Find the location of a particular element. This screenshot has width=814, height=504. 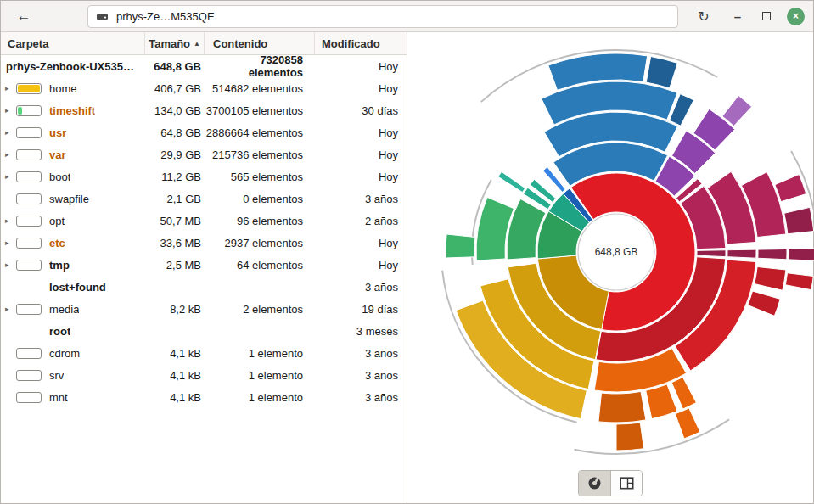

table-row: root3 meses is located at coordinates (204, 331).